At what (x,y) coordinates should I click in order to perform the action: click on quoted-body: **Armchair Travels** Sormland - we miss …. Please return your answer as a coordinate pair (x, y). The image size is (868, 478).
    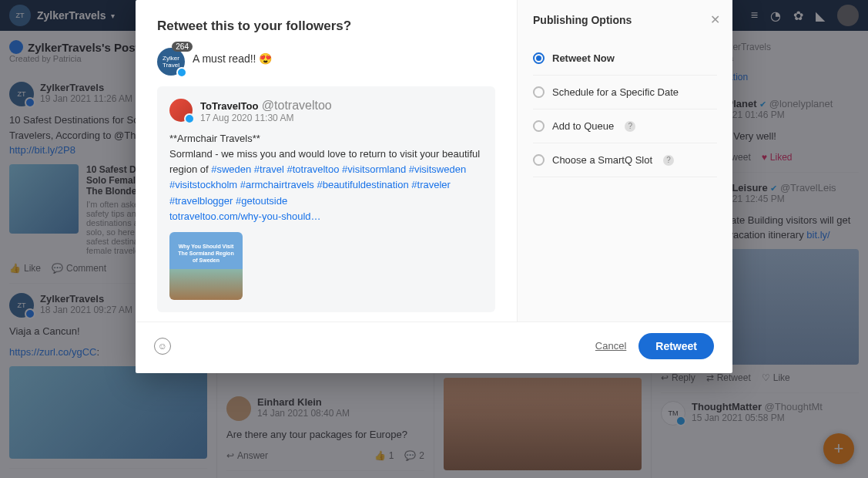
    Looking at the image, I should click on (327, 177).